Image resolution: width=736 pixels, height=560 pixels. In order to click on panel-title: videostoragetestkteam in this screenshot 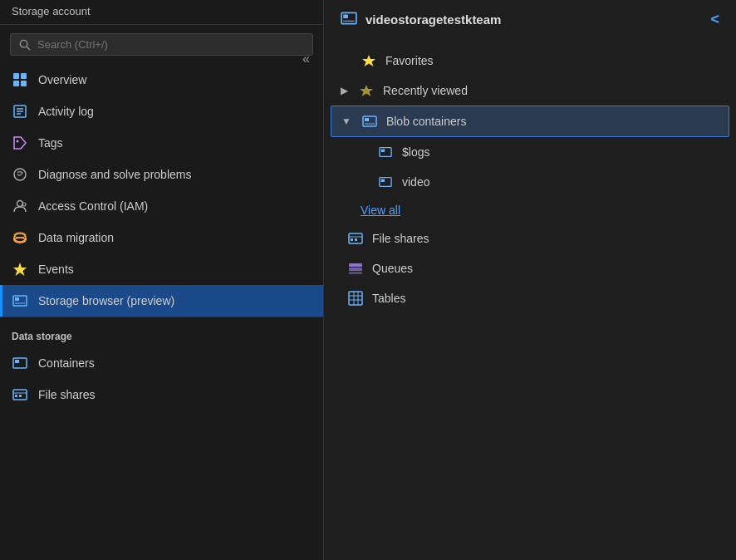, I will do `click(420, 20)`.